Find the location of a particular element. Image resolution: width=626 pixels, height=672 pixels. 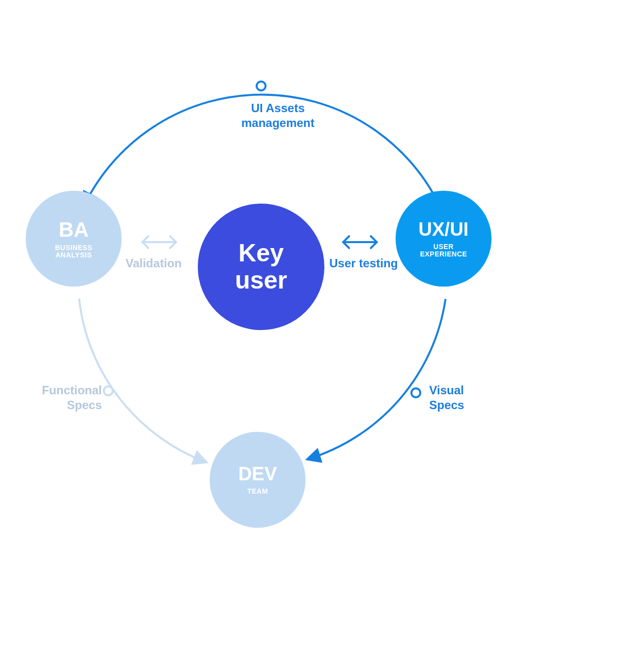

double-arrow-left is located at coordinates (159, 242).